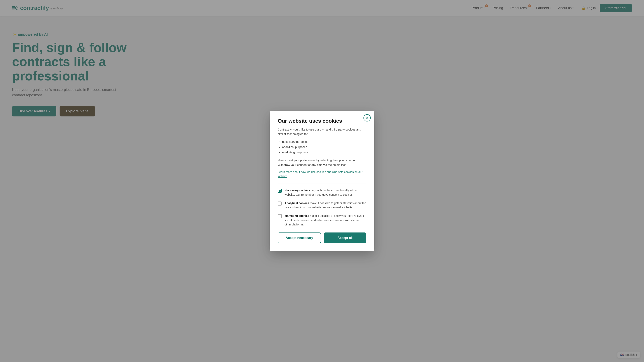 The image size is (644, 362). Describe the element at coordinates (322, 181) in the screenshot. I see `cookie-modal: × Our website uses cookies Contractify w…` at that location.